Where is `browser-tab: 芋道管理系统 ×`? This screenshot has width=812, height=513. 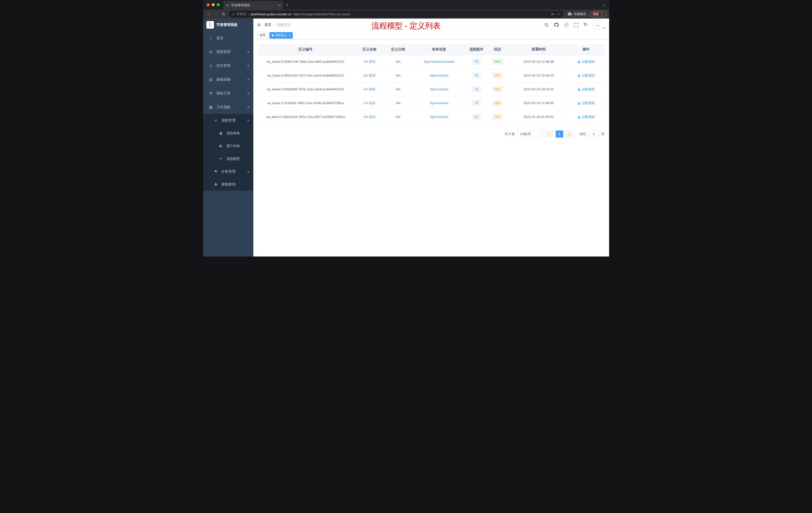
browser-tab: 芋道管理系统 × is located at coordinates (253, 5).